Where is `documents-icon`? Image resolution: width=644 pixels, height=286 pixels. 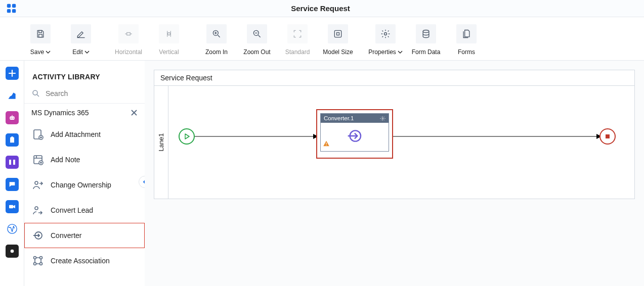 documents-icon is located at coordinates (466, 34).